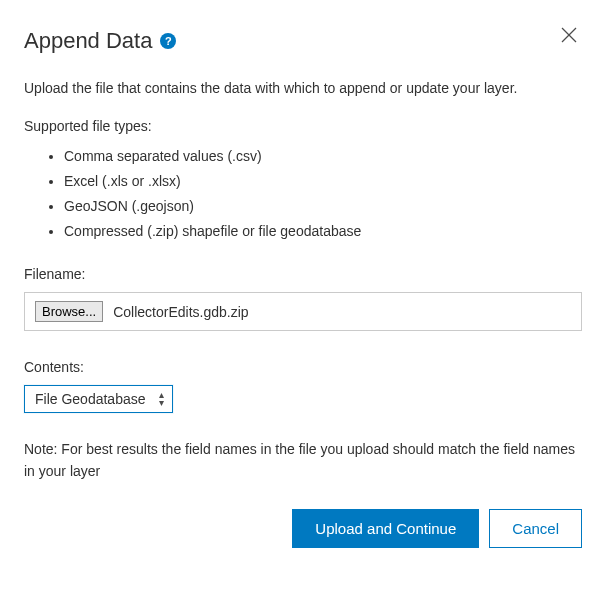 The width and height of the screenshot is (606, 614). Describe the element at coordinates (69, 312) in the screenshot. I see `browse-button: Browse...` at that location.